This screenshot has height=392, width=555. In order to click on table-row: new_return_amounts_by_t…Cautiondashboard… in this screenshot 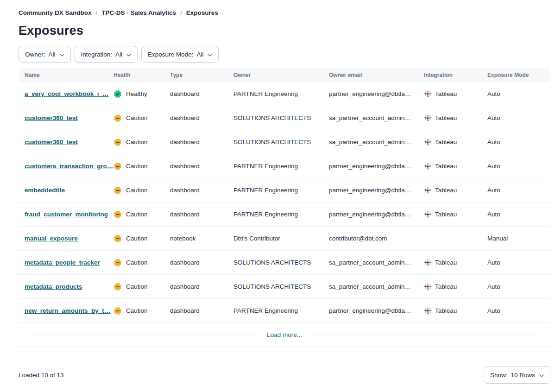, I will do `click(284, 311)`.